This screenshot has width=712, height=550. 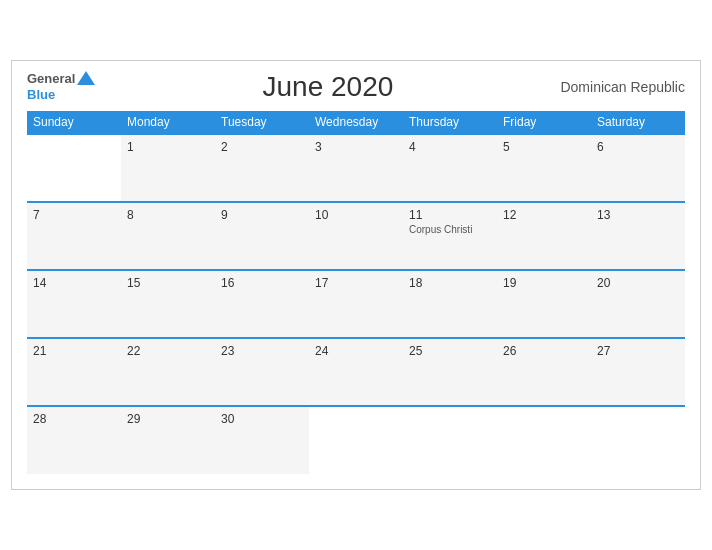 I want to click on day-number: 8, so click(x=168, y=215).